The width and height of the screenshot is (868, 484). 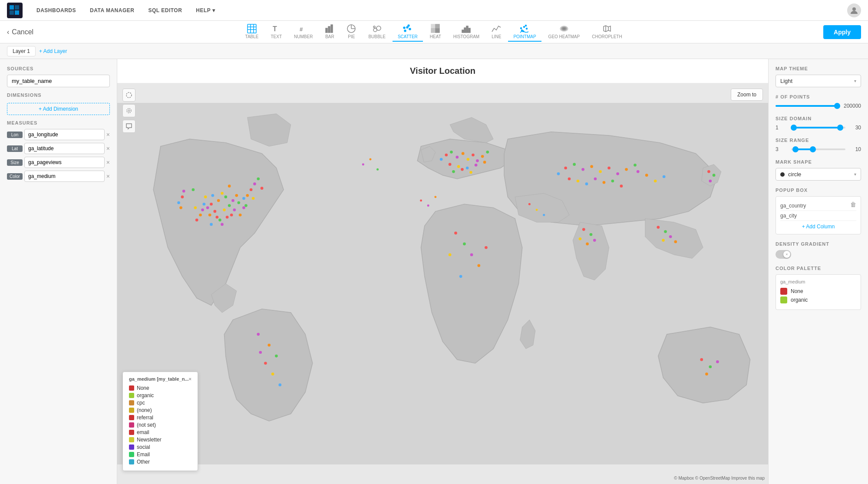 I want to click on add-layer-button: + Add Layer, so click(x=53, y=51).